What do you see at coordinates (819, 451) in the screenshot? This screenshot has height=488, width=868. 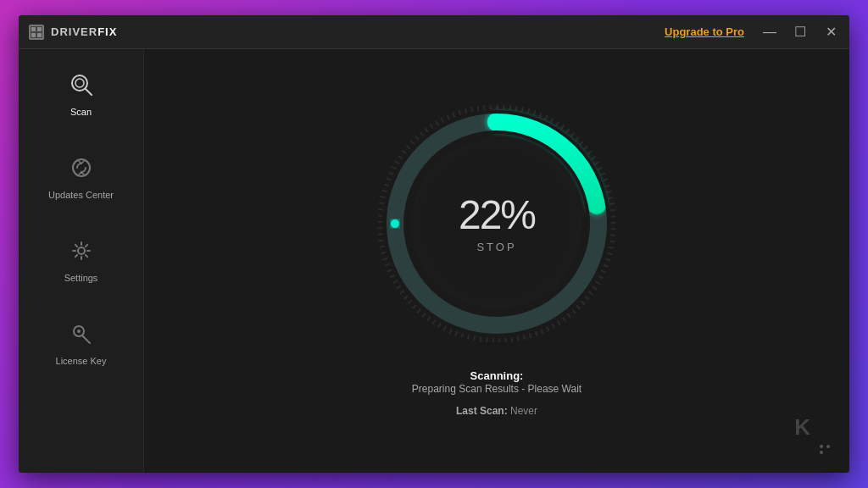 I see `k-branding: K` at bounding box center [819, 451].